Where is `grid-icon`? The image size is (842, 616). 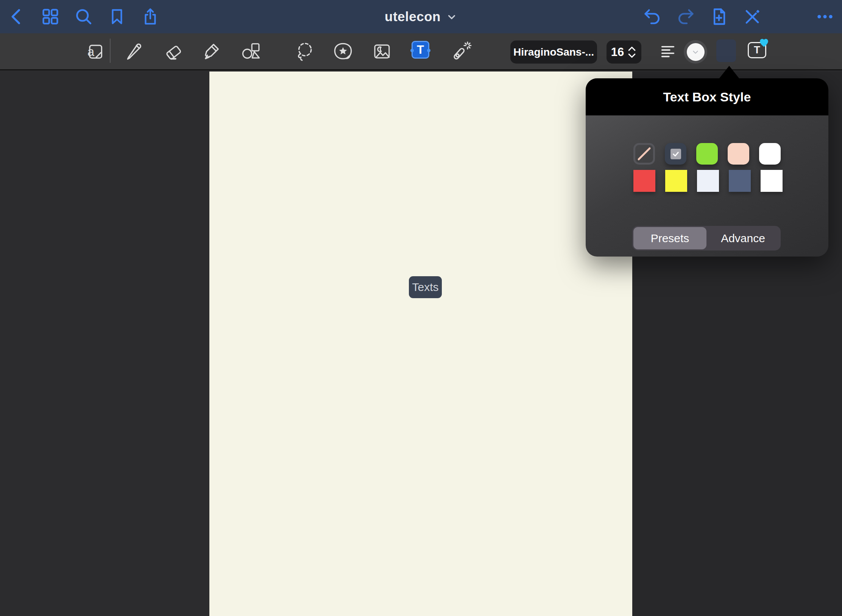
grid-icon is located at coordinates (50, 17).